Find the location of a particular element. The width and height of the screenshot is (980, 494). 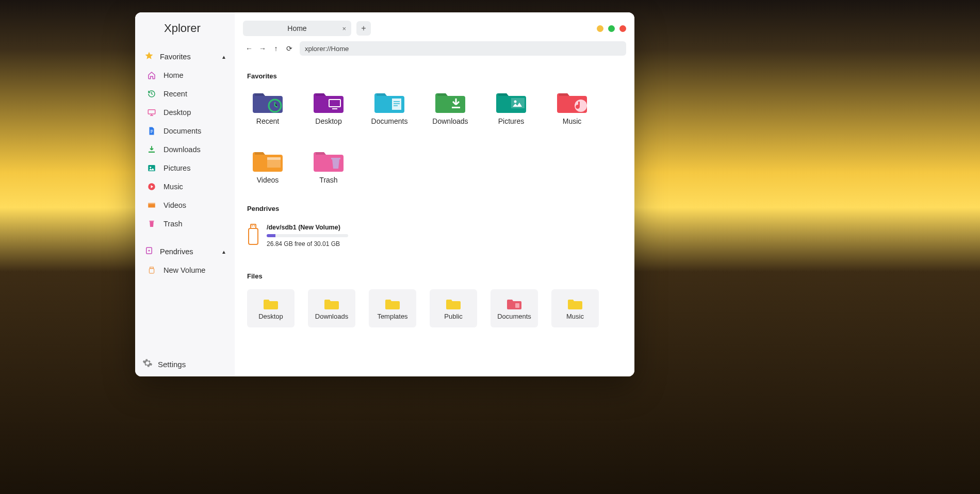

file-templates: Templates is located at coordinates (393, 308).